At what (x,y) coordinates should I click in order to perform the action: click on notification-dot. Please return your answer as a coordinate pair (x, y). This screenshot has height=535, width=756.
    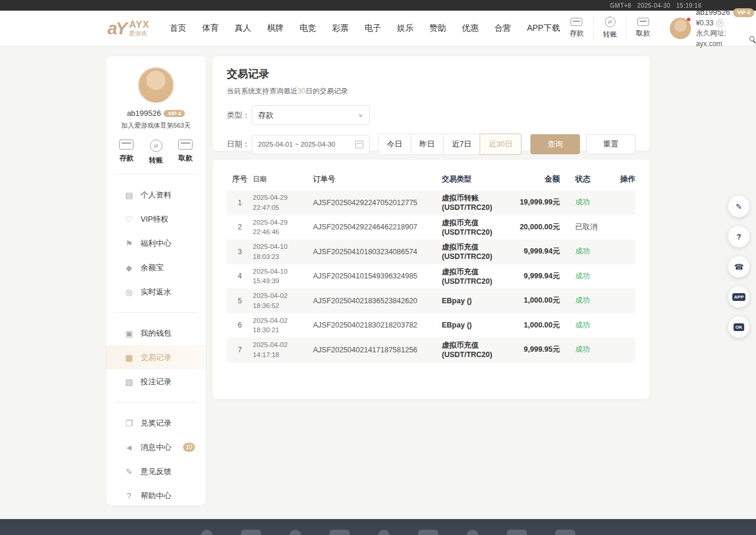
    Looking at the image, I should click on (689, 20).